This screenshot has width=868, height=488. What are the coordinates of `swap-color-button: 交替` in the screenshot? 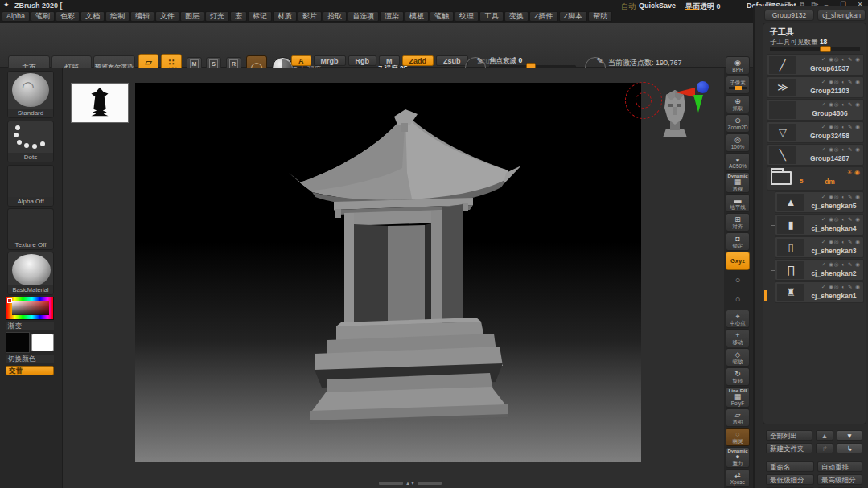 It's located at (30, 371).